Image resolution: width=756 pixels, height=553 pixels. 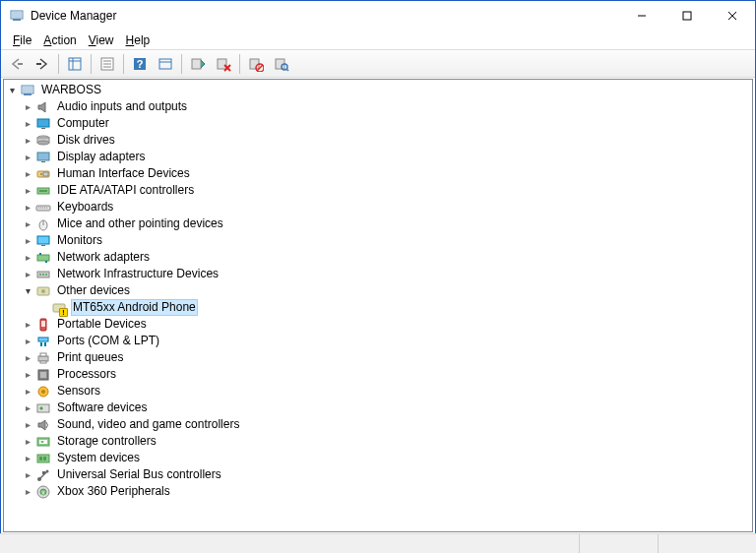 I want to click on toolbar-update-driver-button, so click(x=198, y=64).